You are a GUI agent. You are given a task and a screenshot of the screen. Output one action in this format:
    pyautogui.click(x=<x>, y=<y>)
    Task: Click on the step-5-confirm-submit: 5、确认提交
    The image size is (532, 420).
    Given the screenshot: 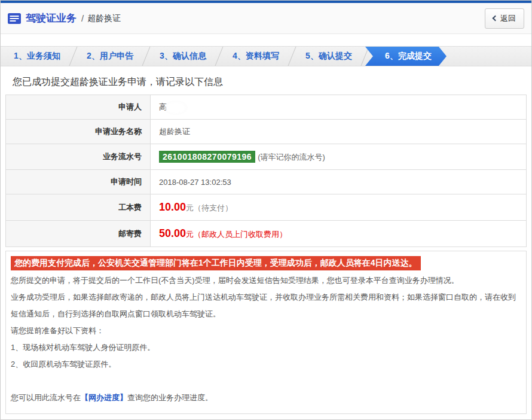 What is the action you would take?
    pyautogui.click(x=329, y=56)
    